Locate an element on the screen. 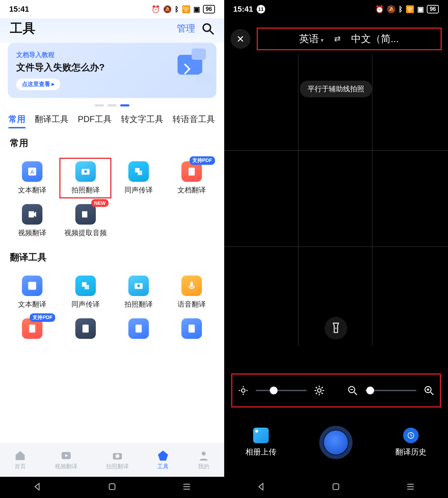  status-bar: 15:41 ⏰ 🔕 ᛒ 🛜 ▣ 96 is located at coordinates (112, 9).